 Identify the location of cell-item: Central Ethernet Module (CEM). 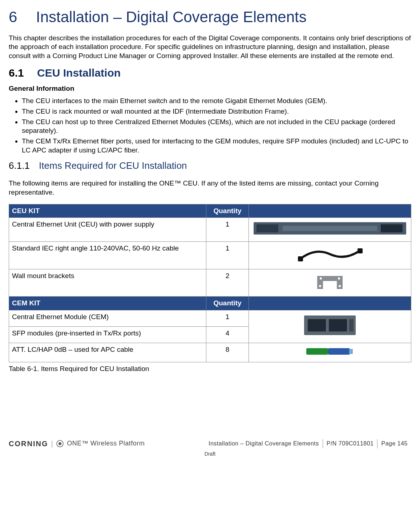
(108, 319).